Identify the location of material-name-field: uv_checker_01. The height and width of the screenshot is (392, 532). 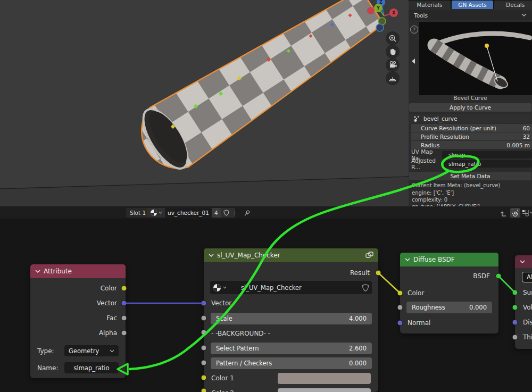
(188, 213).